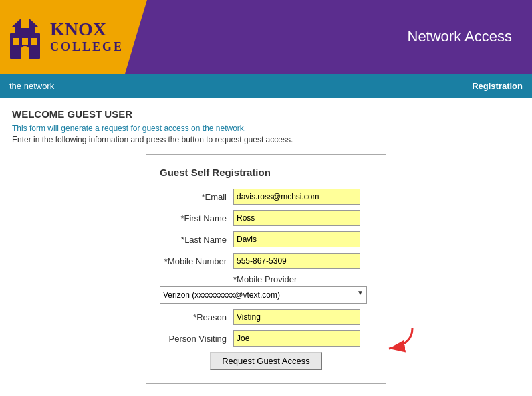 The height and width of the screenshot is (396, 532). What do you see at coordinates (266, 261) in the screenshot?
I see `mobile-row: *Mobile Number` at bounding box center [266, 261].